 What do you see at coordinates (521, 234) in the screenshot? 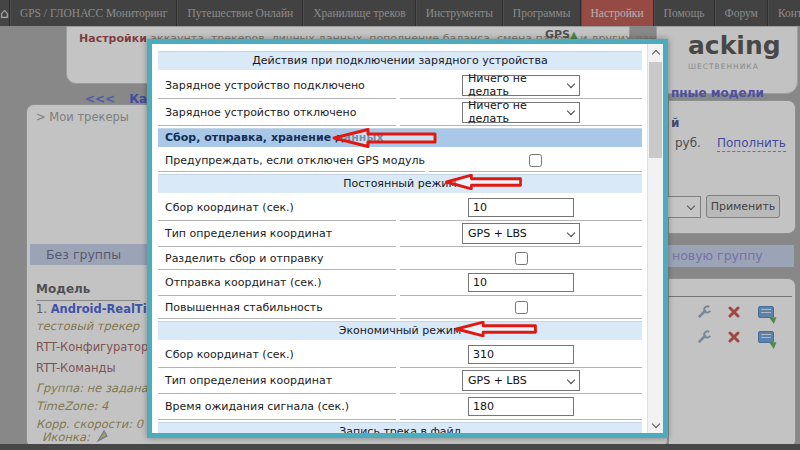
I see `const-coord-type-select: GPS + LBS` at bounding box center [521, 234].